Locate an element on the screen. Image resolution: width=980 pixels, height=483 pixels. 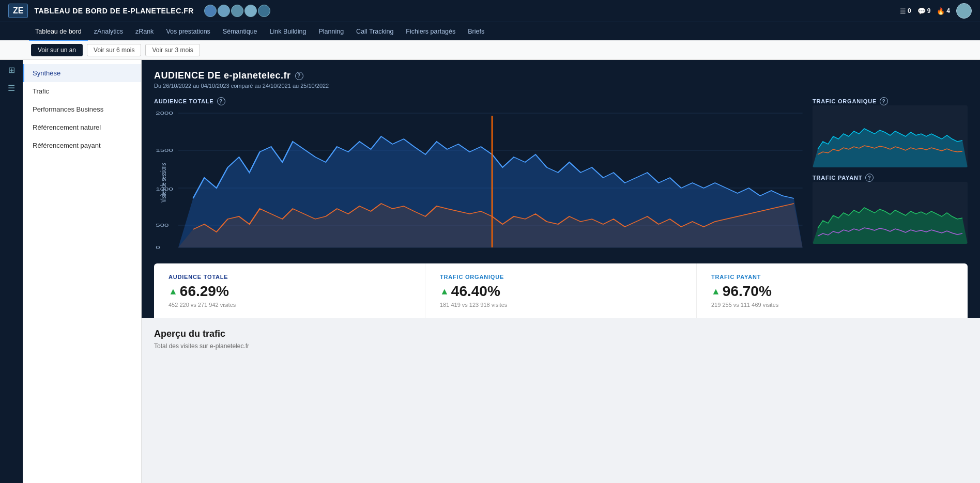
sidebar: Synthèse Trafic Performances Business Ré… is located at coordinates (82, 272).